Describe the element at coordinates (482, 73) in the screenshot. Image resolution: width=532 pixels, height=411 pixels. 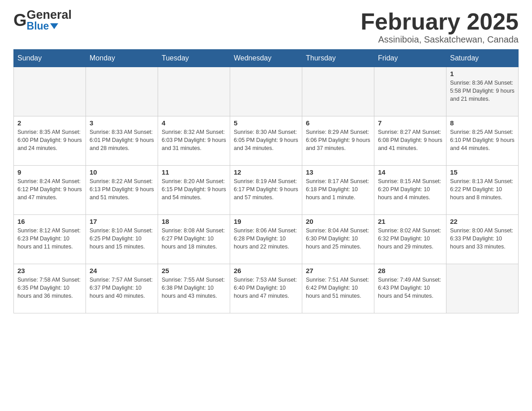
I see `day-number: 1` at that location.